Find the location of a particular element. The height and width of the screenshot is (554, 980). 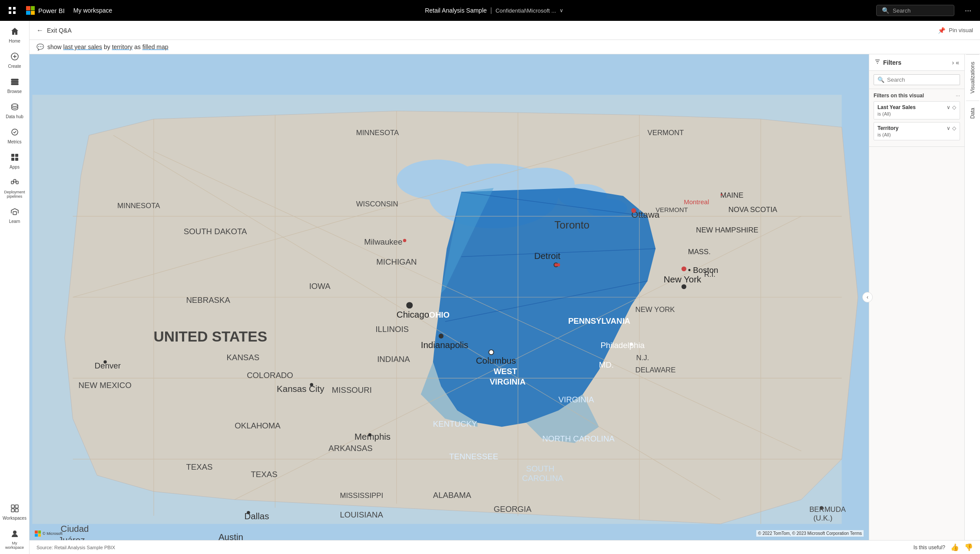

qa-text: show last year sales by territory as fil… is located at coordinates (108, 47).